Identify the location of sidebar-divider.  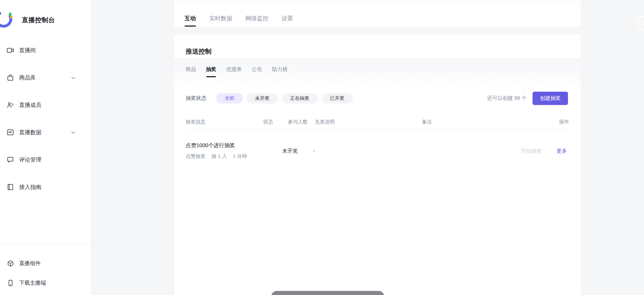
(46, 244).